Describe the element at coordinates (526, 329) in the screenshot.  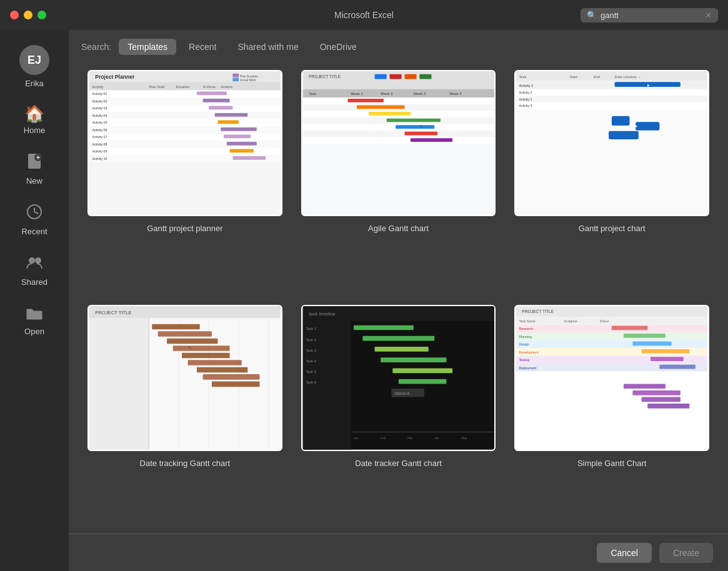
I see `svg-text: Research` at that location.